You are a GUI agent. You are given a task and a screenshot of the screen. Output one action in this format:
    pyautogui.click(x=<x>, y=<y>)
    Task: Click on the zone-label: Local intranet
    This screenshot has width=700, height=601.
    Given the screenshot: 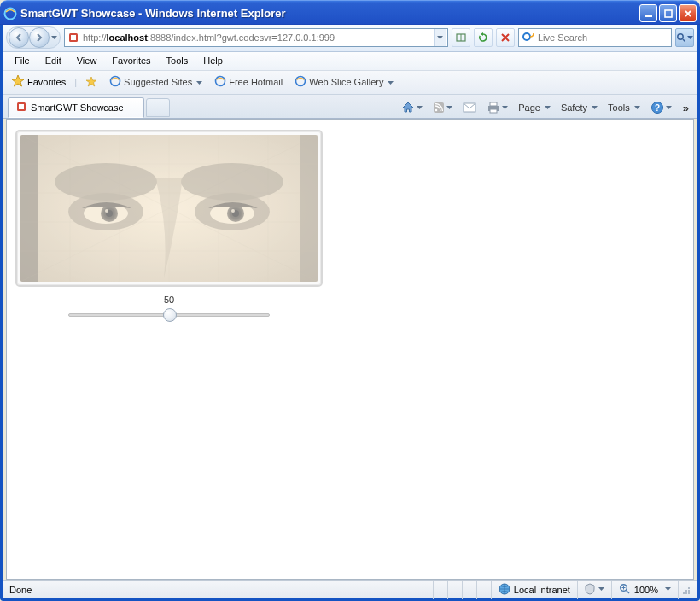 What is the action you would take?
    pyautogui.click(x=542, y=590)
    